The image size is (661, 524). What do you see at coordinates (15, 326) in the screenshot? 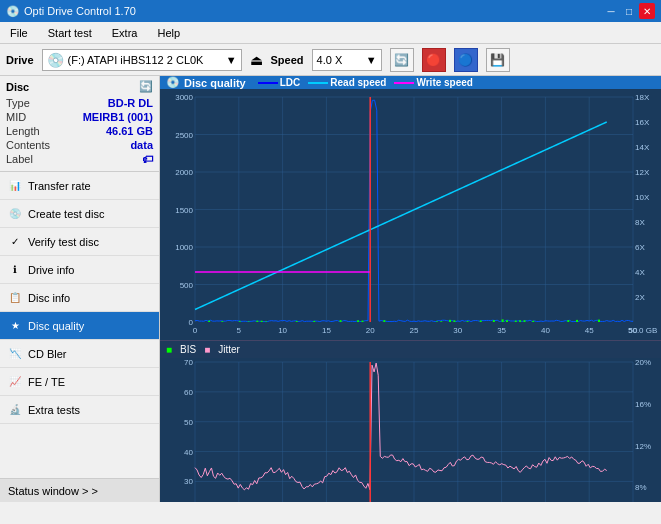
I see `disc-quality-icon: ★` at bounding box center [15, 326].